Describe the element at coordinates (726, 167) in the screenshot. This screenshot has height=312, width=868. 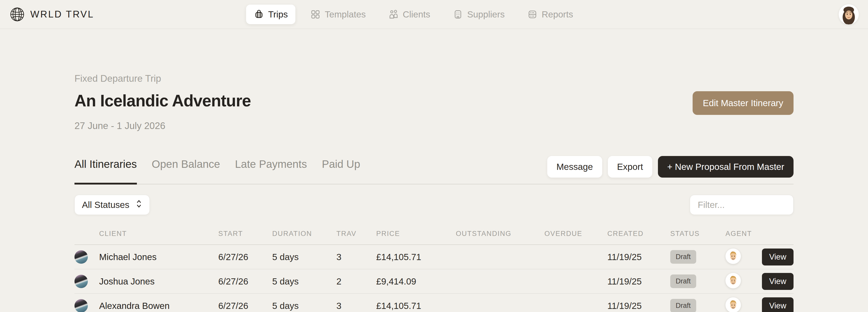
I see `new-proposal-from-master-button: + New Proposal From Master` at that location.